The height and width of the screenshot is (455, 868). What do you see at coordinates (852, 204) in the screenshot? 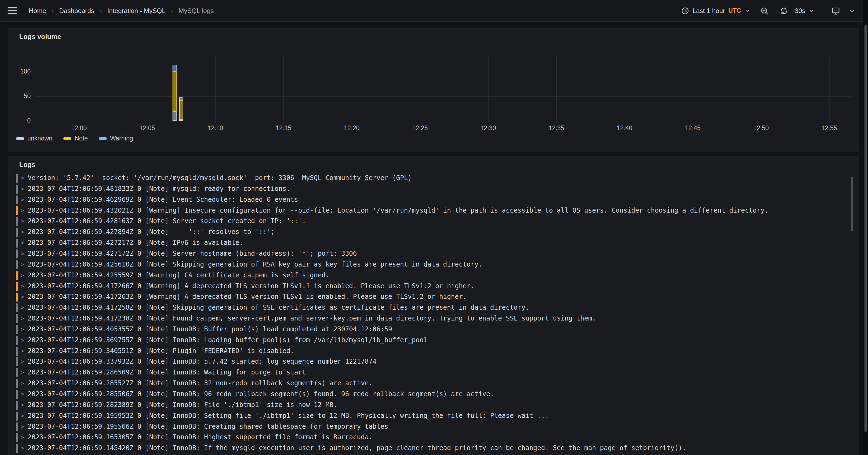
I see `logs-scrollbar-thumb` at bounding box center [852, 204].